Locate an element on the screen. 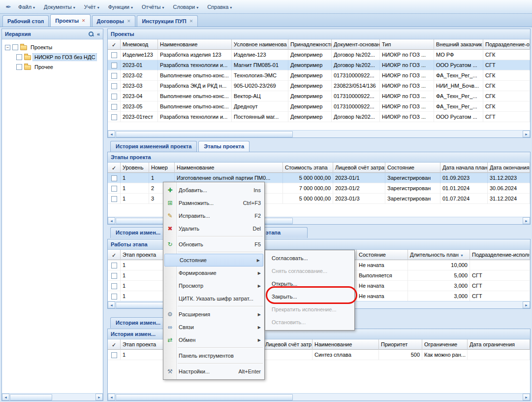 The height and width of the screenshot is (402, 532). tab-project-history: История изменений проекта is located at coordinates (154, 146).